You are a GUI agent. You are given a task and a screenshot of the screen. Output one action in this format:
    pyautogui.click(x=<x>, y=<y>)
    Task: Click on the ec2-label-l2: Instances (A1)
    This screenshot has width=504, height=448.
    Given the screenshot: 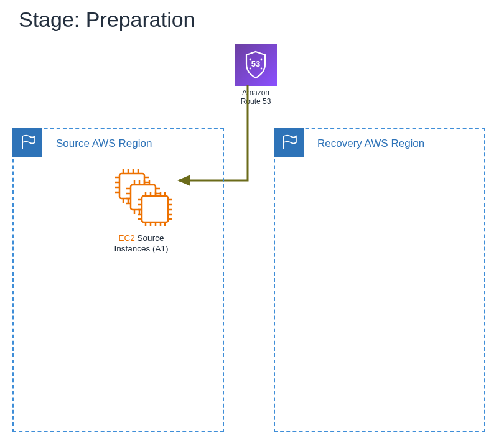 What is the action you would take?
    pyautogui.click(x=141, y=249)
    